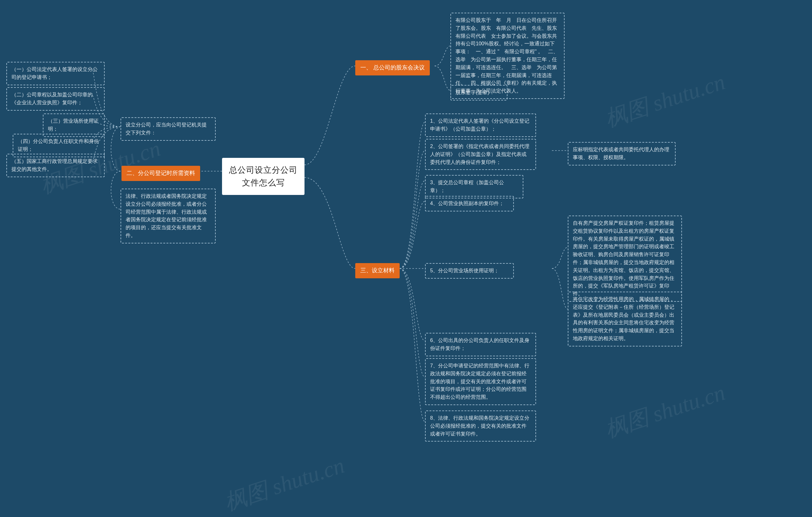 The image size is (812, 517). Describe the element at coordinates (469, 204) in the screenshot. I see `branch-3-c4: 4、公司营业执照副本的复印件；` at that location.